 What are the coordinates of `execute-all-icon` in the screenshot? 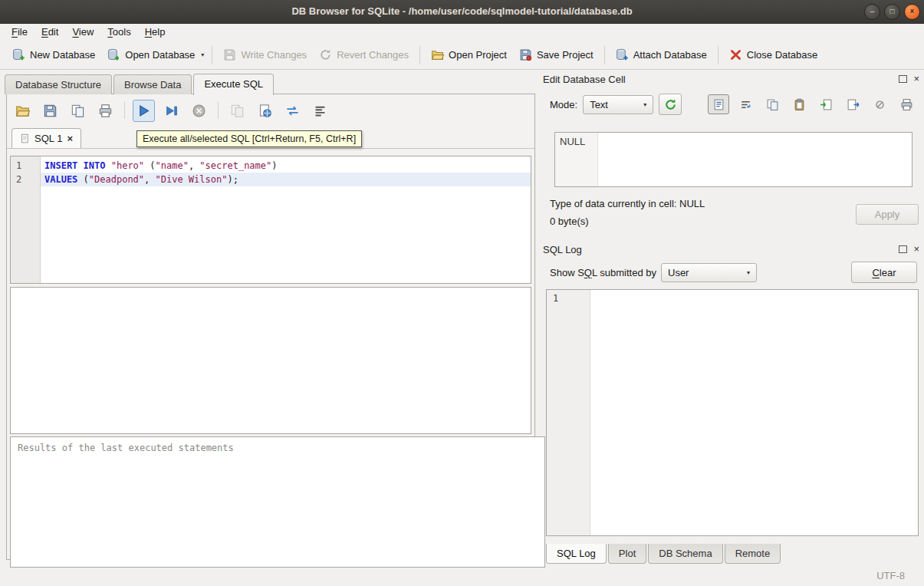 It's located at (144, 110).